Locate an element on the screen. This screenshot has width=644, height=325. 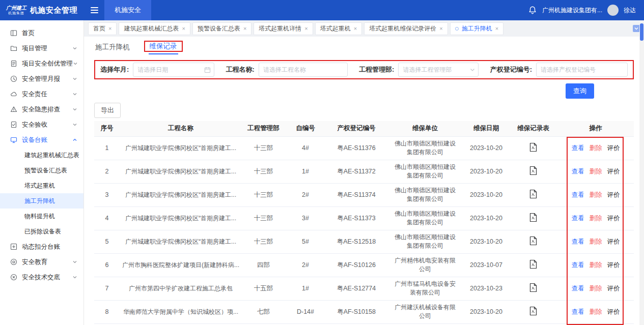
sidebar-item-safety-tech-disclosure: 安全技术交底 is located at coordinates (42, 277).